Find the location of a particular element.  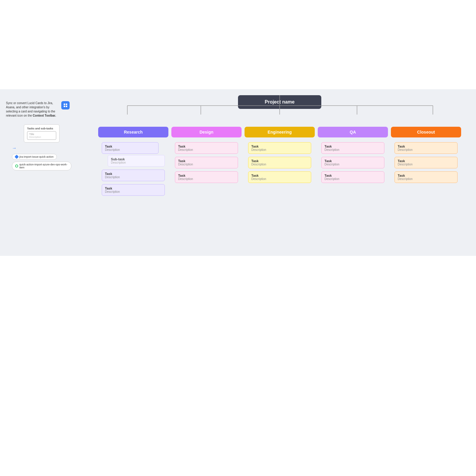

jira-btn-label: jira-import-issue-quick-action is located at coordinates (36, 157).